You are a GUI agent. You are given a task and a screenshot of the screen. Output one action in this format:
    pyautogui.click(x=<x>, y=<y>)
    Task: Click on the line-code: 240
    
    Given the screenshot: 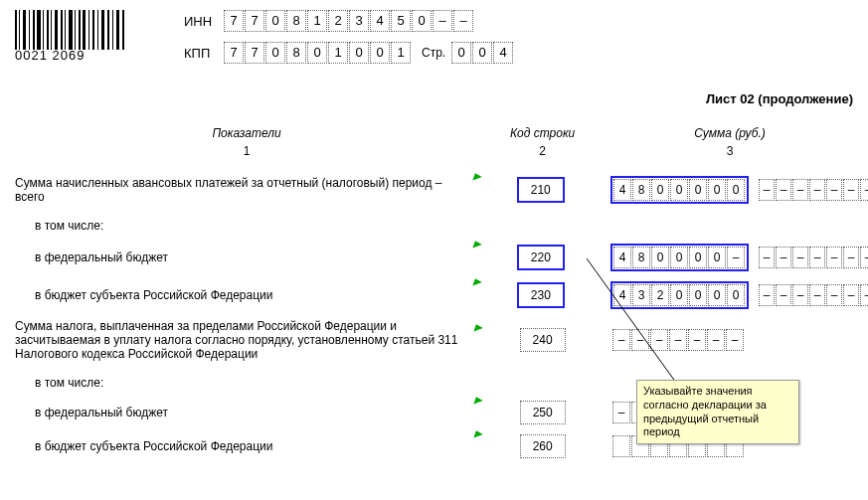 What is the action you would take?
    pyautogui.click(x=543, y=340)
    